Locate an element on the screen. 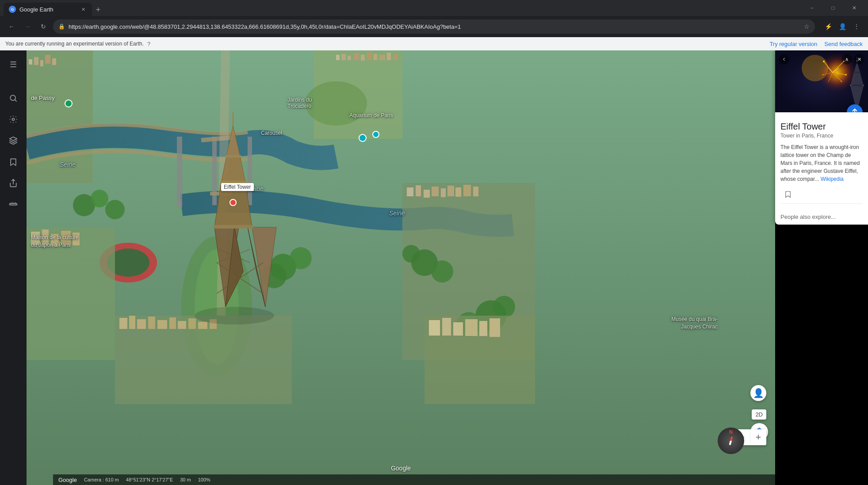  settings-icon is located at coordinates (13, 119).